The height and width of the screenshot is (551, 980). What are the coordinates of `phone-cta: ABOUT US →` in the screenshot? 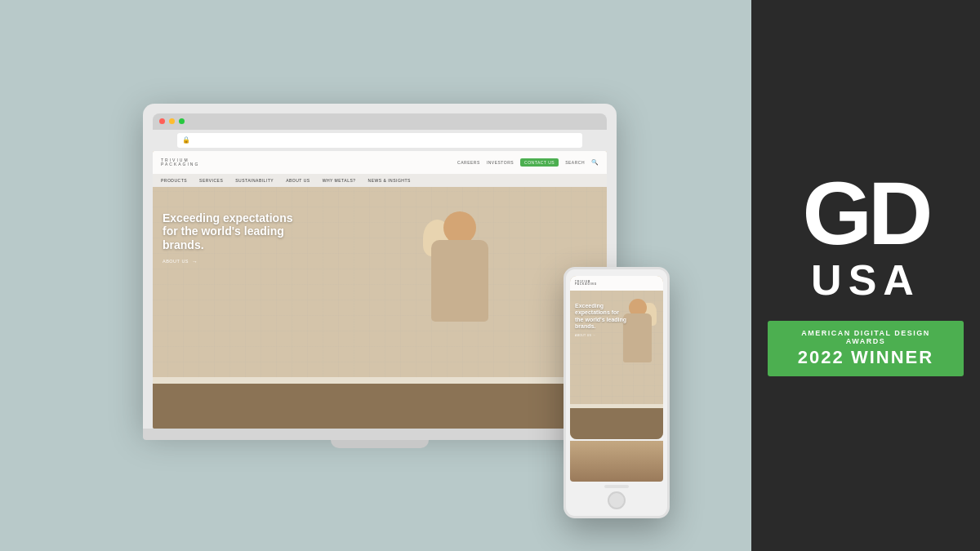 It's located at (601, 335).